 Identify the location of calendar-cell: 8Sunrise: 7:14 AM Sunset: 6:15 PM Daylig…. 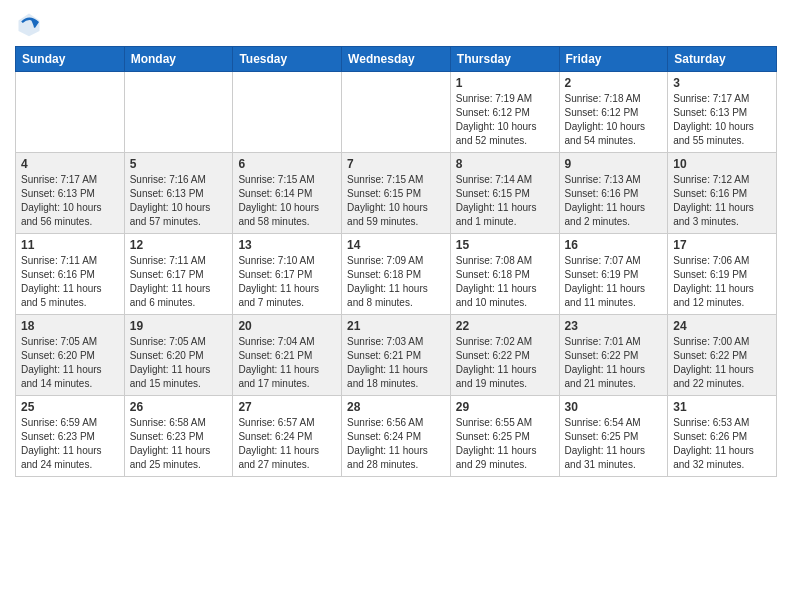
(504, 194).